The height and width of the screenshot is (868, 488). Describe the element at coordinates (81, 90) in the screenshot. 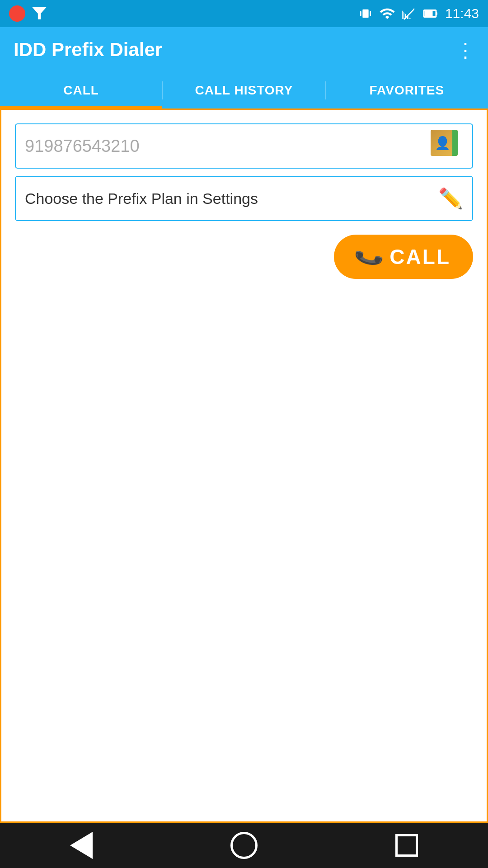

I see `tab-call: CALL` at that location.